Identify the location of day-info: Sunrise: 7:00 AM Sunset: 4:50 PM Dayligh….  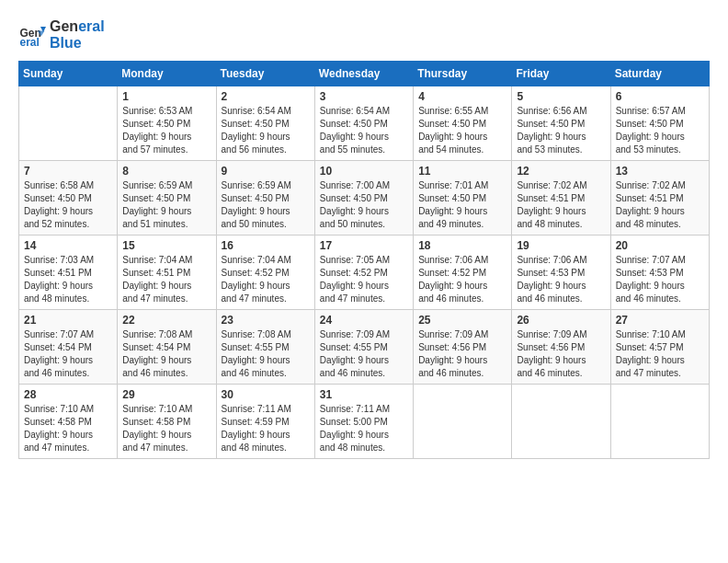
(364, 205).